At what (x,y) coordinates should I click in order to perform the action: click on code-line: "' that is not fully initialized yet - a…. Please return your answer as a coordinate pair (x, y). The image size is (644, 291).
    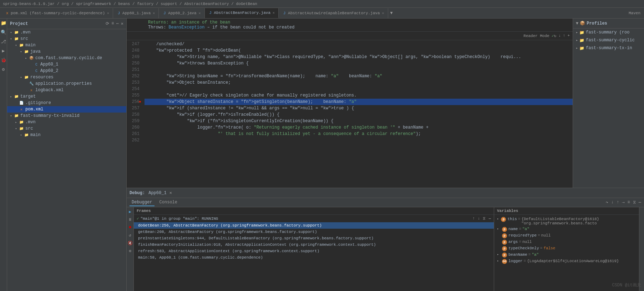
    Looking at the image, I should click on (359, 134).